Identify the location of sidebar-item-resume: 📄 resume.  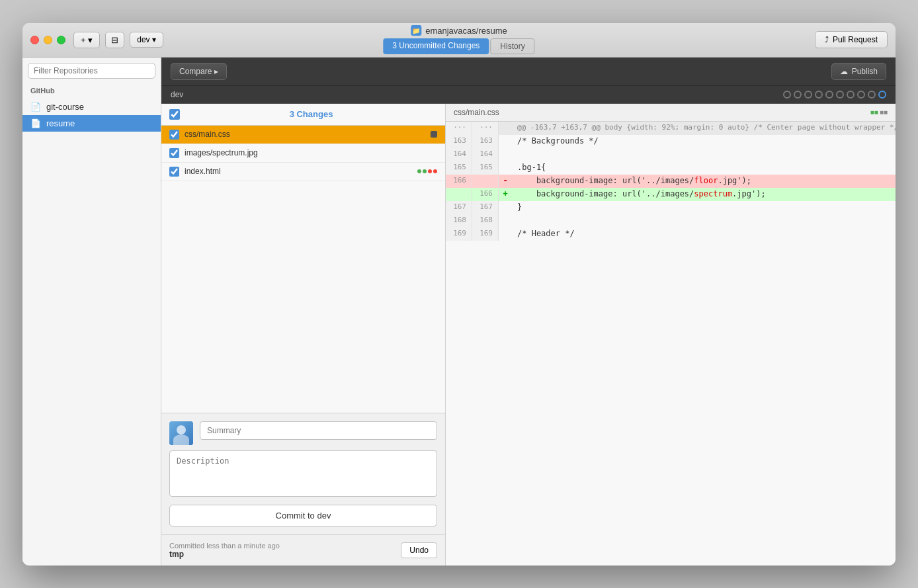
(91, 123).